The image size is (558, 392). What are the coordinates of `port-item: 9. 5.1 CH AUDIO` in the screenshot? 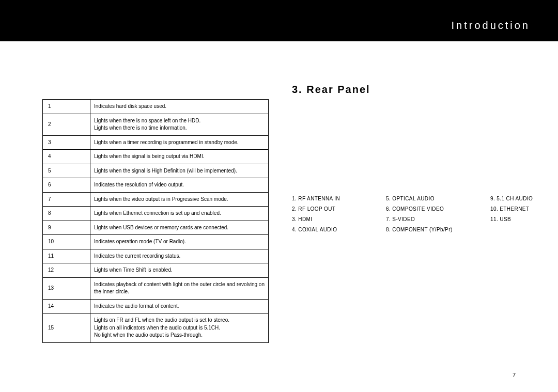 It's located at (512, 199).